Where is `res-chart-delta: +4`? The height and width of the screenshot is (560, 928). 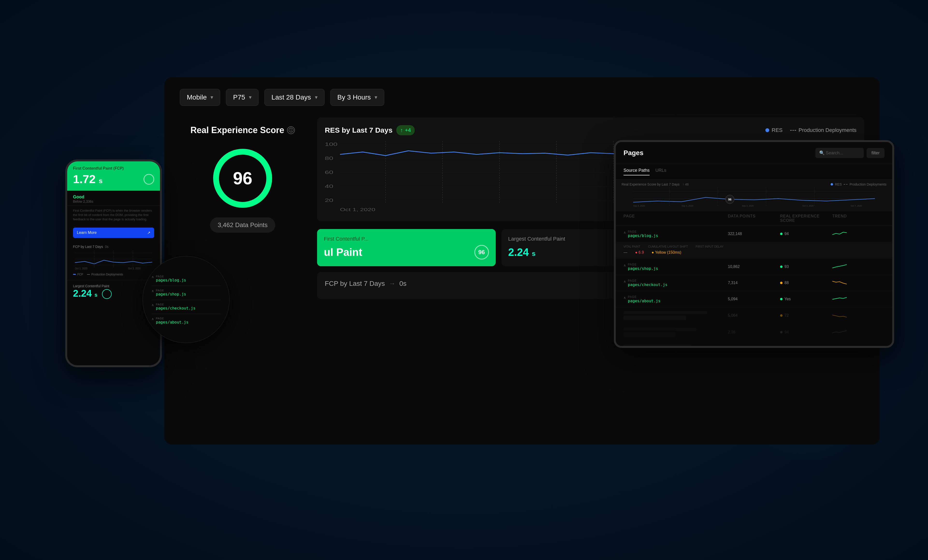
res-chart-delta: +4 is located at coordinates (408, 130).